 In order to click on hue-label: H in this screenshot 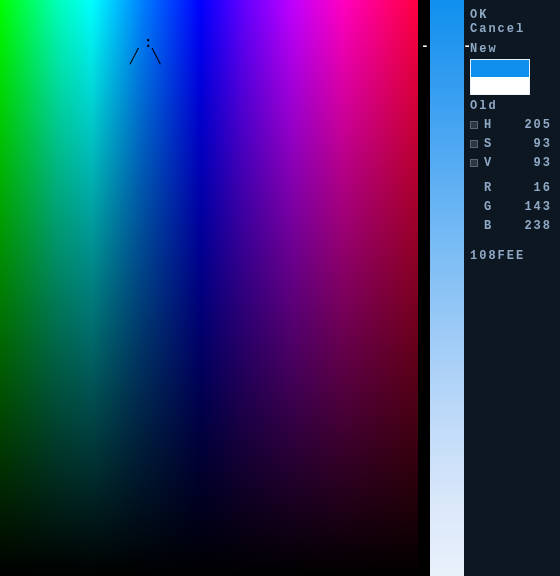, I will do `click(492, 125)`.